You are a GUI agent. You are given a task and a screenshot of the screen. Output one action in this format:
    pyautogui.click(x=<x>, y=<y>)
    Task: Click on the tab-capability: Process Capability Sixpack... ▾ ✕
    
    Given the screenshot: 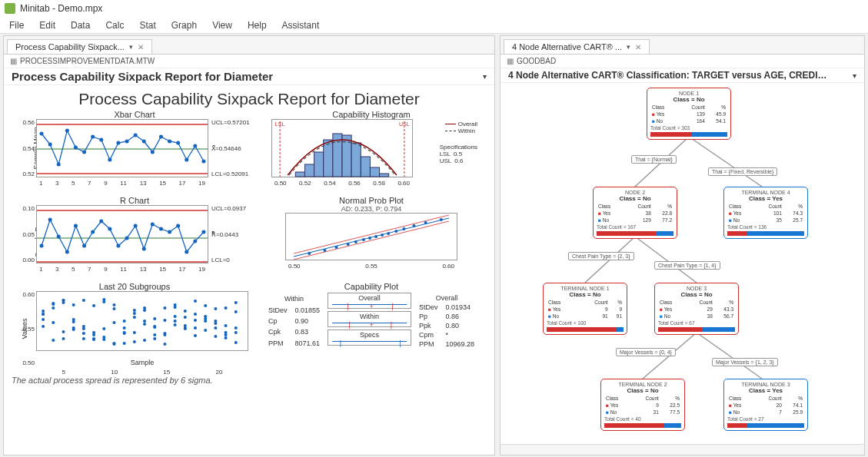 What is the action you would take?
    pyautogui.click(x=80, y=46)
    